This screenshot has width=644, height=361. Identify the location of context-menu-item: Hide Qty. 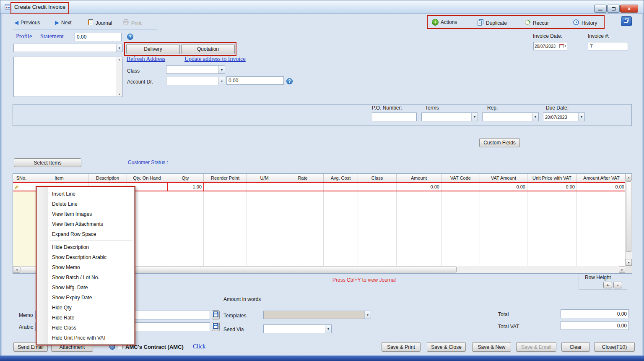
(86, 308).